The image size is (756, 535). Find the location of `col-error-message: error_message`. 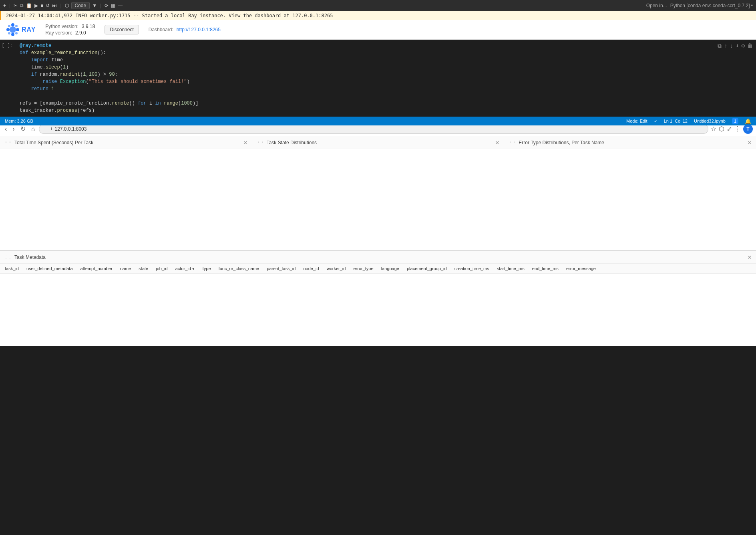

col-error-message: error_message is located at coordinates (581, 269).